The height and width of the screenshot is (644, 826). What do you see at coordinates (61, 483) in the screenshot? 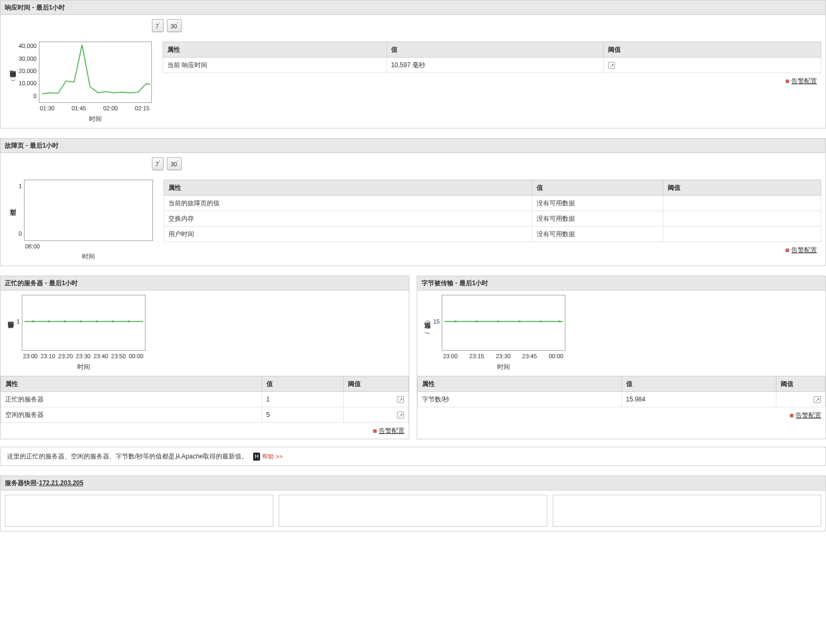
I see `server-ip-link: 172.21.203.205` at bounding box center [61, 483].